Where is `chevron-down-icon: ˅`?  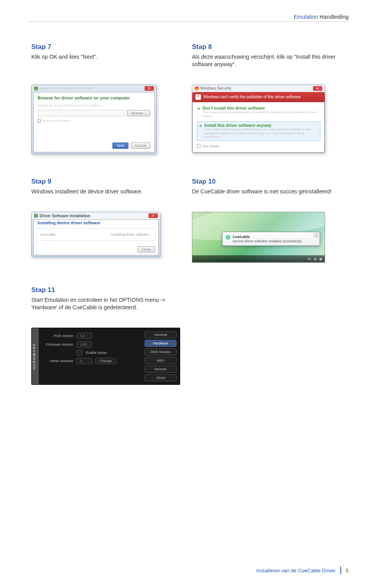
chevron-down-icon: ˅ is located at coordinates (199, 146).